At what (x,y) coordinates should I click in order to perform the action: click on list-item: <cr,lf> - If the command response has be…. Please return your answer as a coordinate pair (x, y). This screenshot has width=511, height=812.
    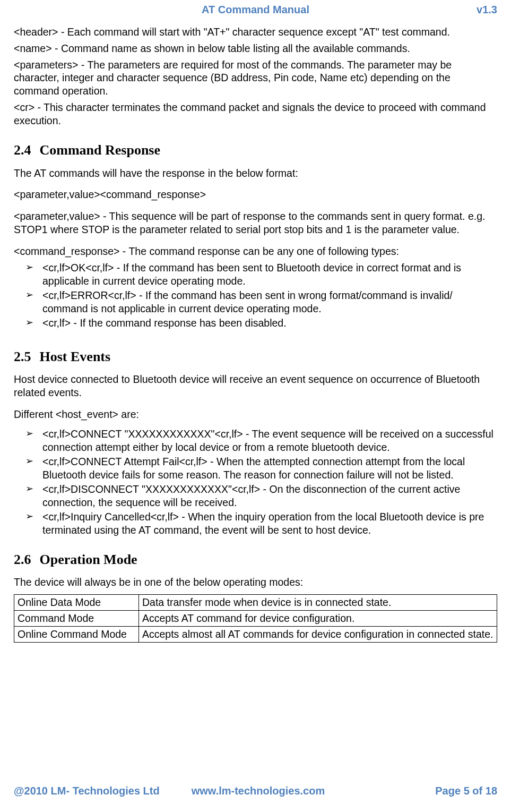
    Looking at the image, I should click on (256, 323).